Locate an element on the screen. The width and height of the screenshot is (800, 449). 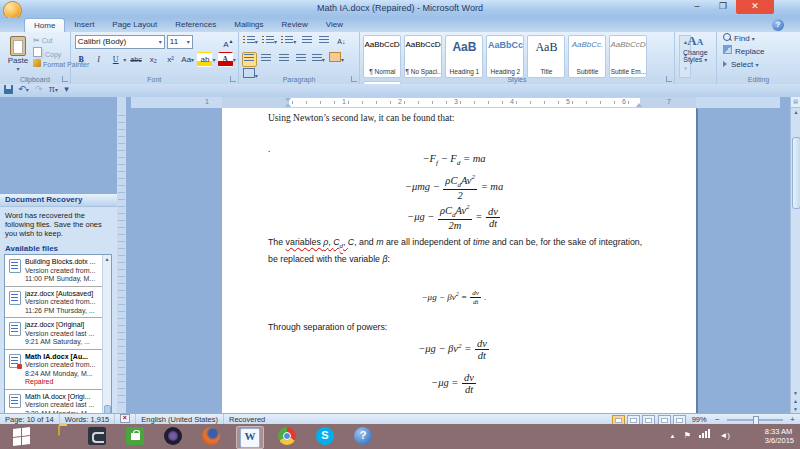
bullets-button: ▾ is located at coordinates (250, 42).